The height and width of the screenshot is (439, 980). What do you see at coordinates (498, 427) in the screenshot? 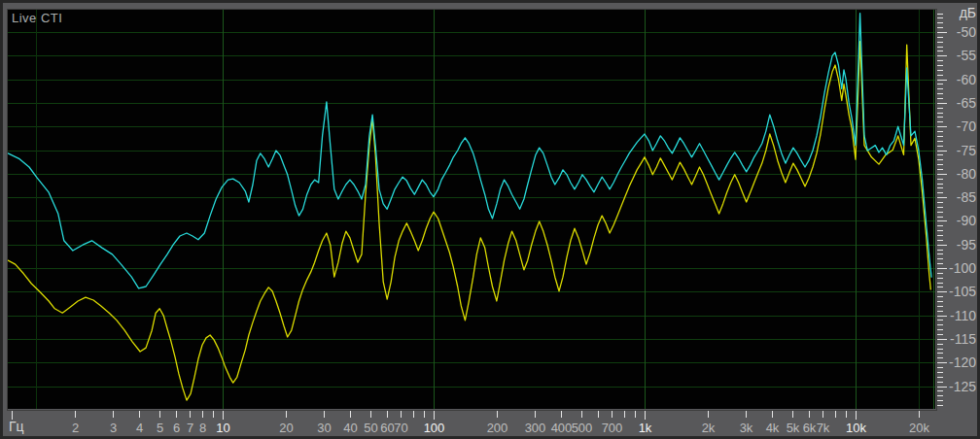
I see `freq-tick-label: 200` at bounding box center [498, 427].